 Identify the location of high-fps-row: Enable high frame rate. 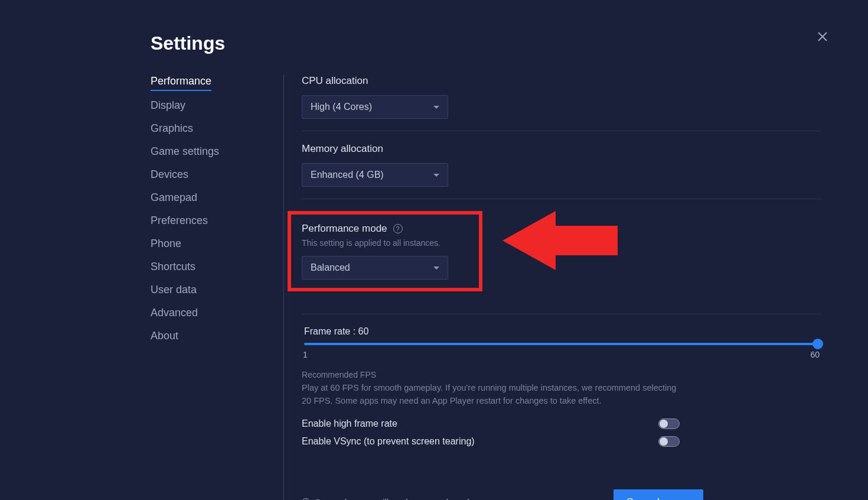
(491, 424).